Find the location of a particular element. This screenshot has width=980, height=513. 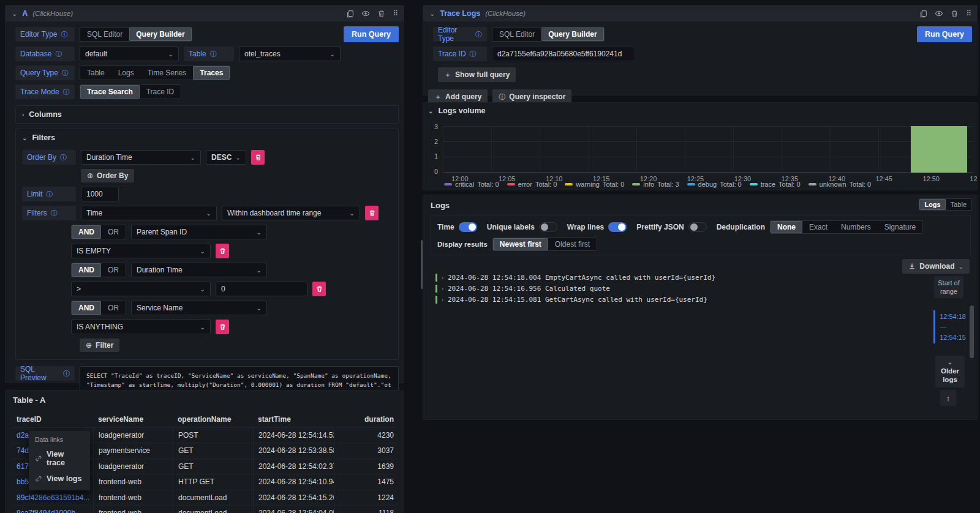

condition-operator-select: >⌄ is located at coordinates (141, 289).